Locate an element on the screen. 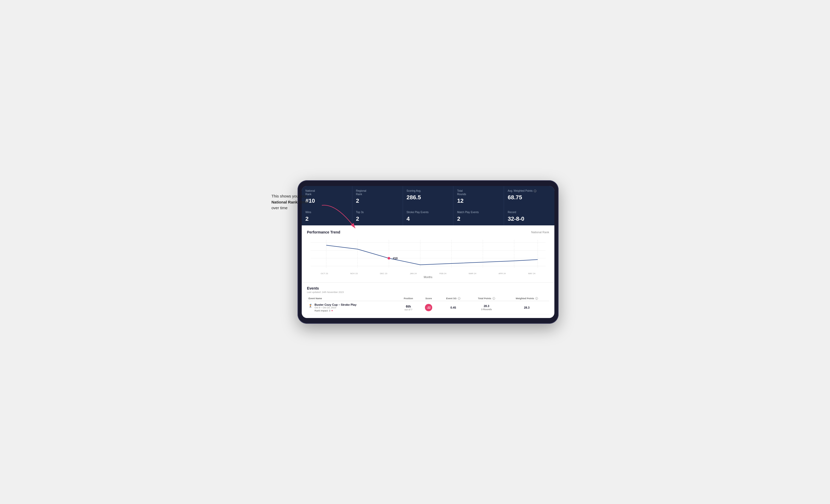  stat-scoring-avg: Scoring Avg. 286.5 is located at coordinates (428, 197).